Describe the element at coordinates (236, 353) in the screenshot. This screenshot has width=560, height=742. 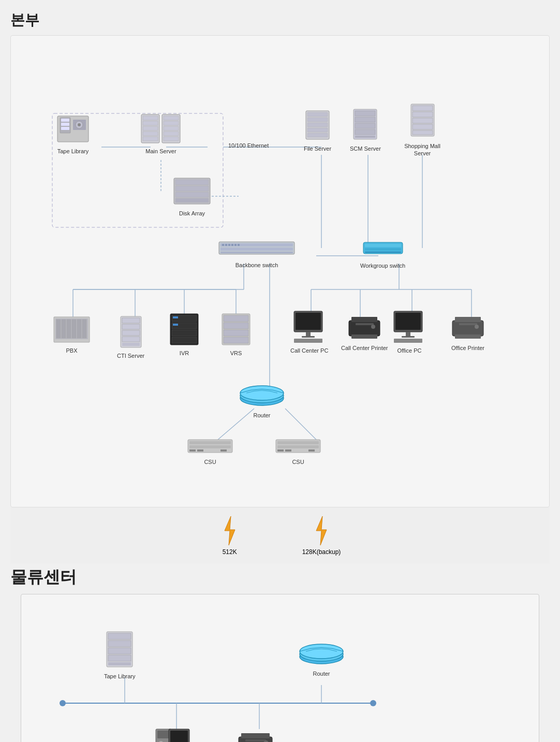
I see `vrs-label: VRS` at that location.